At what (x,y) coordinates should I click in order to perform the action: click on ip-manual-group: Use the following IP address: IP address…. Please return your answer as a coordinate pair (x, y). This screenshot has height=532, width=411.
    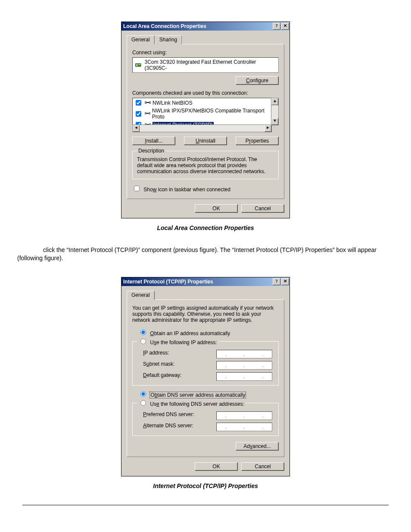
    Looking at the image, I should click on (206, 361).